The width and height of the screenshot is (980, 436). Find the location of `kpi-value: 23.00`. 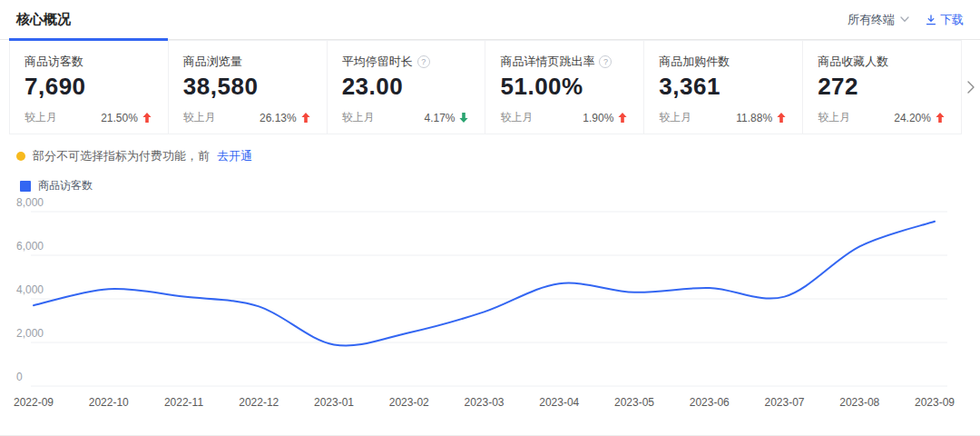

kpi-value: 23.00 is located at coordinates (407, 87).